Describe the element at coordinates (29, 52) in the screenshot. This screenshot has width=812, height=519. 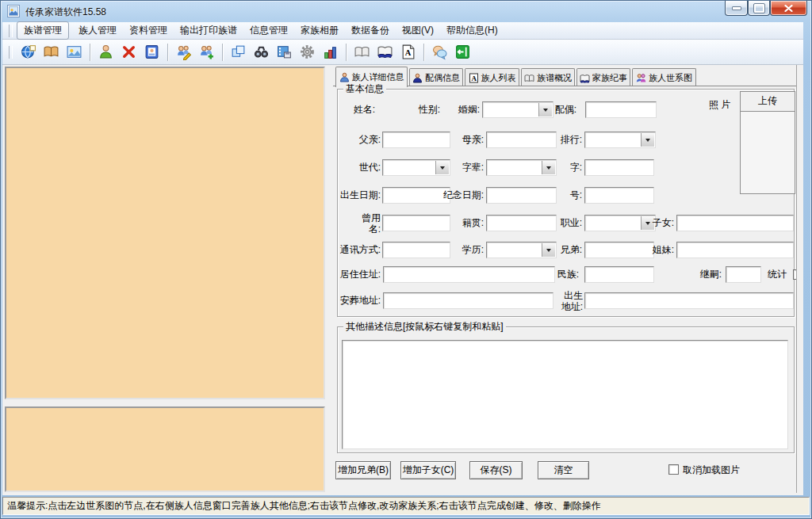
I see `world-icon` at that location.